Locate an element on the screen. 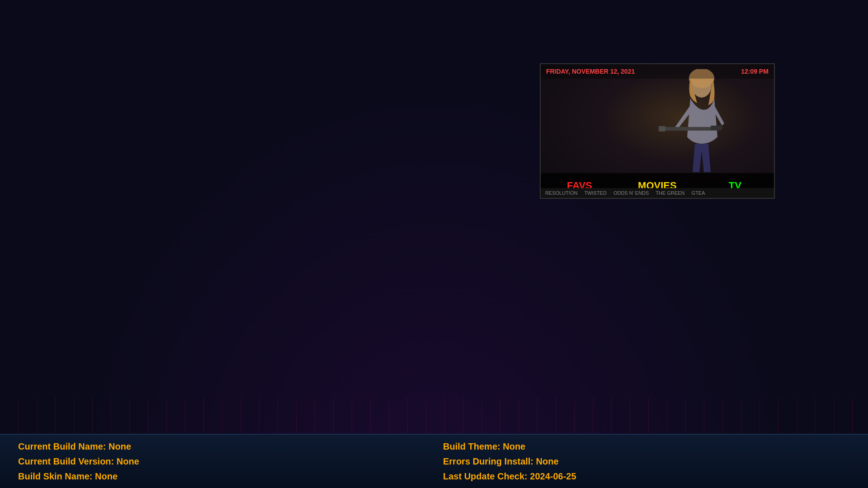 The height and width of the screenshot is (488, 868). subnav-3: ODDS N' ENDS is located at coordinates (631, 193).